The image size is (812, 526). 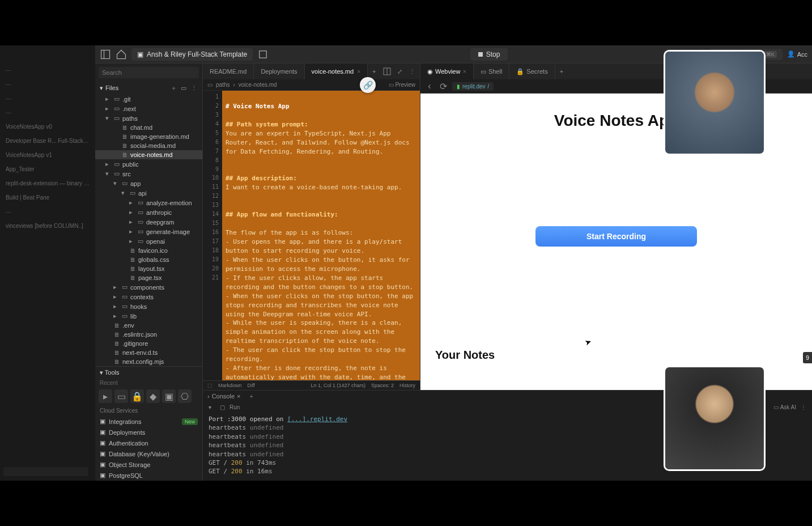 I want to click on add-preview-tab: +, so click(x=562, y=71).